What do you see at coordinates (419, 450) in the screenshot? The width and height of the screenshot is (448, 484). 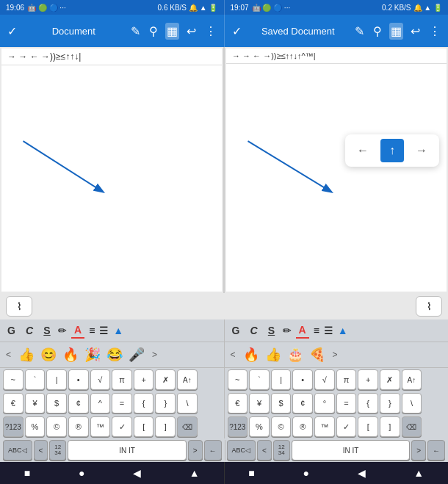 I see `gt-key-right: >` at bounding box center [419, 450].